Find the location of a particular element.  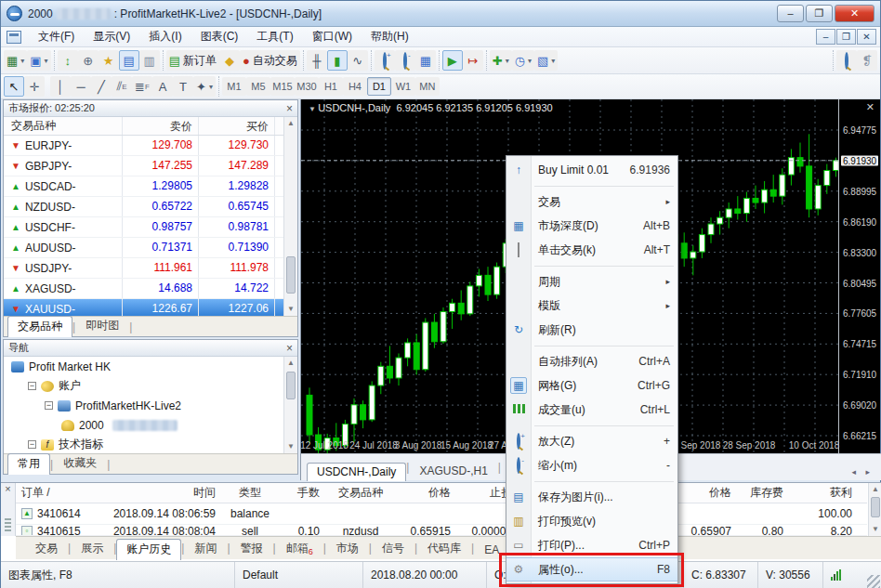

timeframe-m1: M1 is located at coordinates (234, 86).